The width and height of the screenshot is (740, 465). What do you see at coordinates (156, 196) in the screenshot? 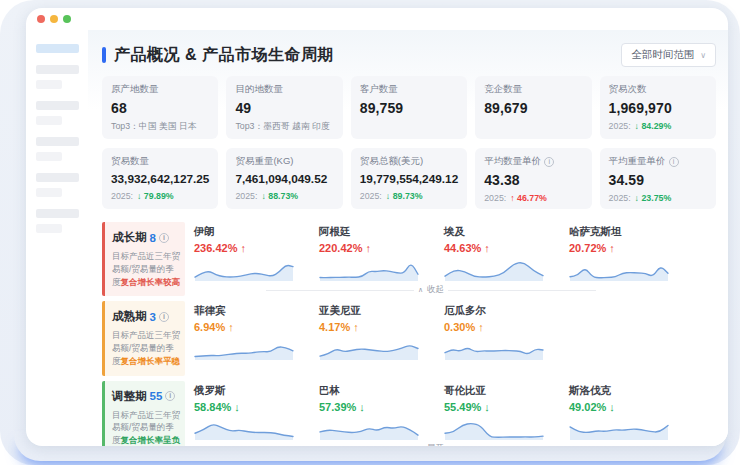
I see `change-value: ↓ 79.89%` at bounding box center [156, 196].